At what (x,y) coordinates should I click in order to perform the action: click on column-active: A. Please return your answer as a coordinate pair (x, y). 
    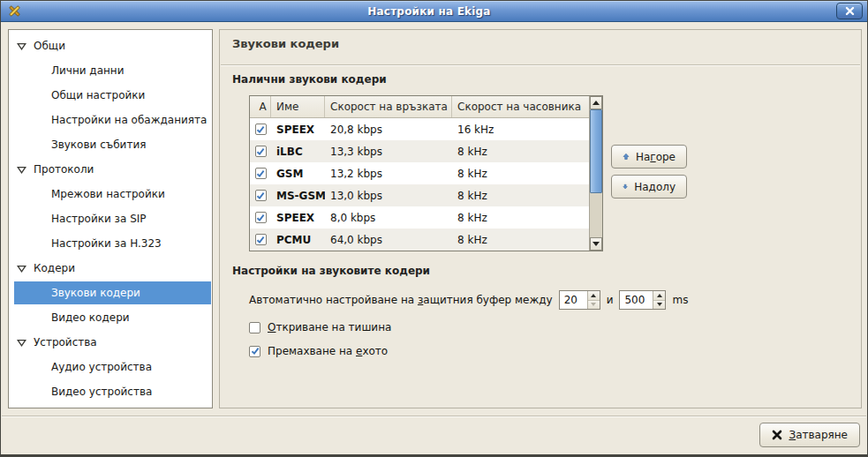
    Looking at the image, I should click on (260, 107).